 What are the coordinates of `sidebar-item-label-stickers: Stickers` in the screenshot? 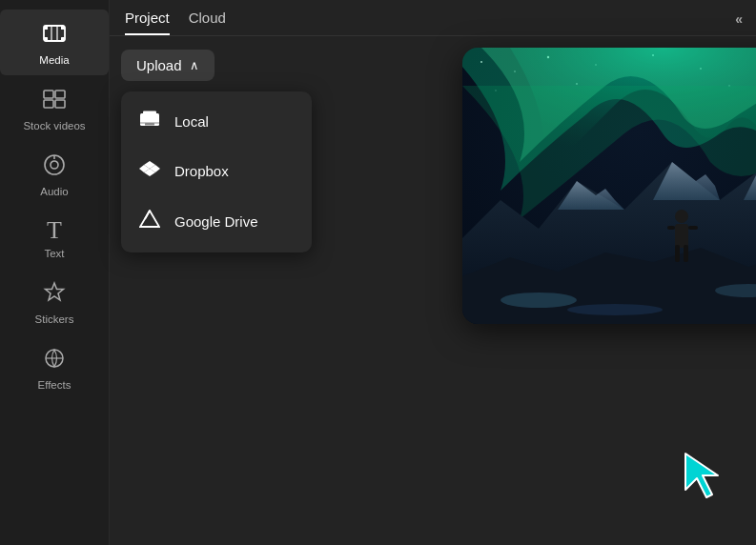 It's located at (55, 319).